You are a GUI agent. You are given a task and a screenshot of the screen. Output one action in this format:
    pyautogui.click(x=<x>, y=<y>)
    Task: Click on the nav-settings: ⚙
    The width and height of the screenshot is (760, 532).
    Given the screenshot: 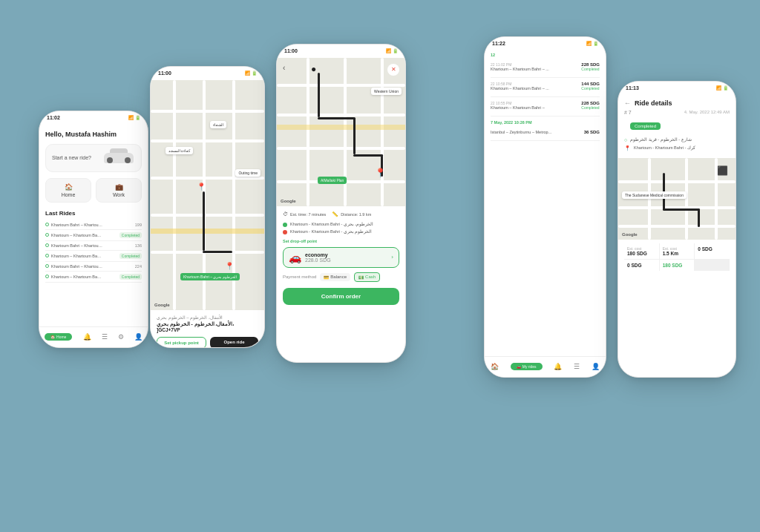 What is the action you would take?
    pyautogui.click(x=121, y=337)
    